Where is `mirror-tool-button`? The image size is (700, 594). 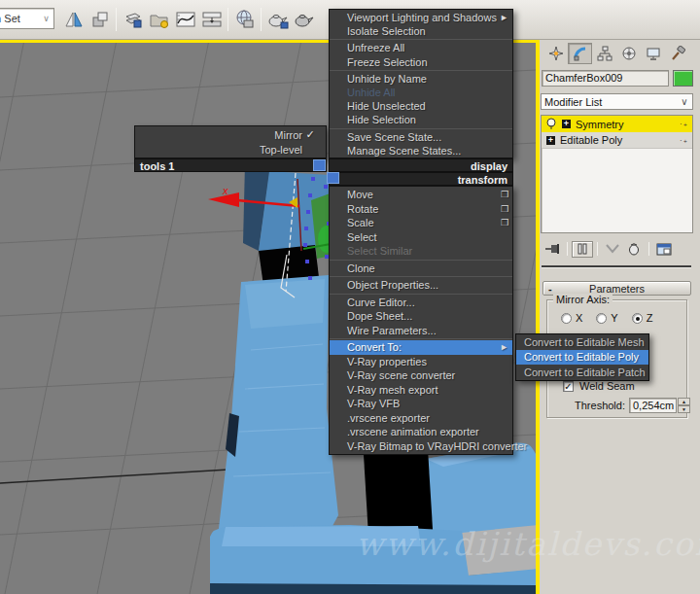 mirror-tool-button is located at coordinates (74, 19).